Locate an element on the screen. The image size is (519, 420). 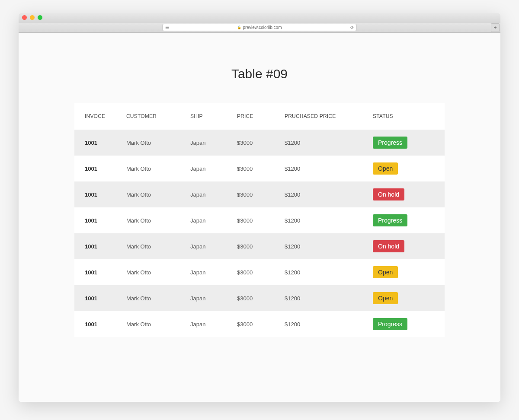
table-header-row: INVOCE CUSTOMER SHIP PRICE PRUCHASED PRI… is located at coordinates (260, 116).